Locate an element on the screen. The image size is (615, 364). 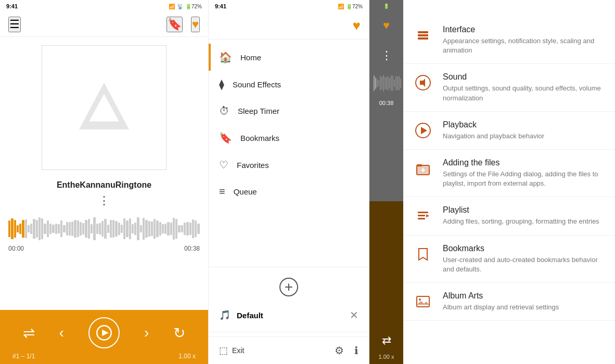
waveform is located at coordinates (104, 229).